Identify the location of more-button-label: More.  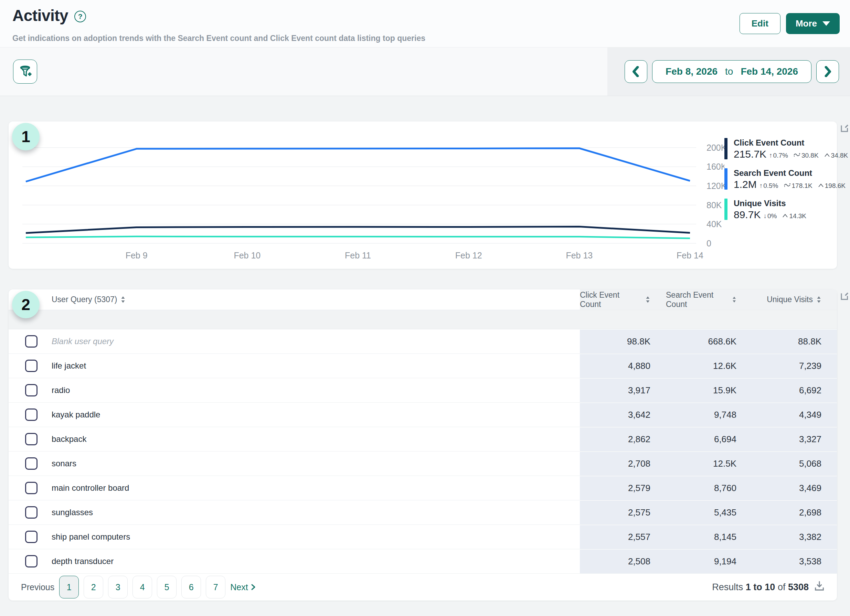
(807, 24).